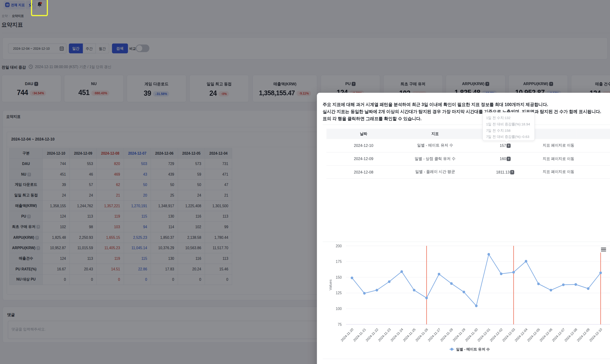 The image size is (610, 364). Describe the element at coordinates (340, 324) in the screenshot. I see `svg-text: 75` at that location.